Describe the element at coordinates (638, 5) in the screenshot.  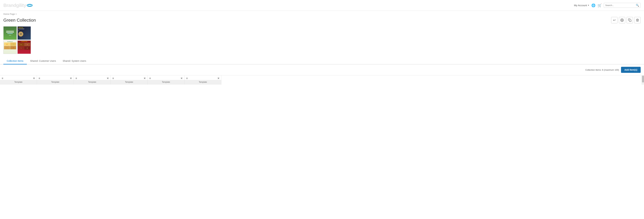
I see `search-button: 🔍` at that location.